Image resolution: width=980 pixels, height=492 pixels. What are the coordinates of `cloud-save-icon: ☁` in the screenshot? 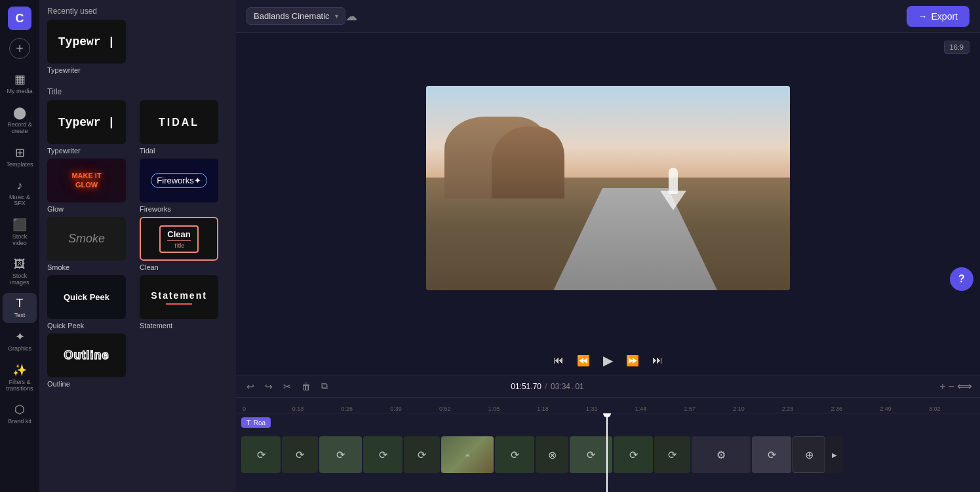 It's located at (351, 16).